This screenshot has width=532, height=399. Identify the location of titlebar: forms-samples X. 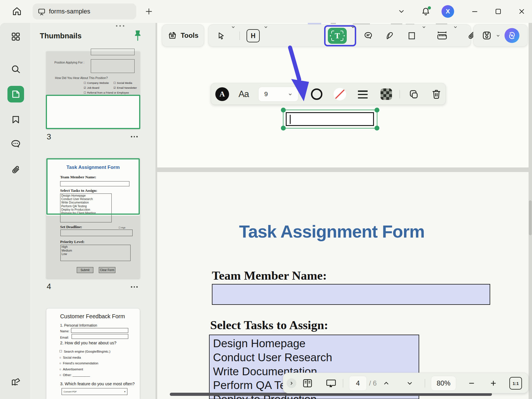
(266, 11).